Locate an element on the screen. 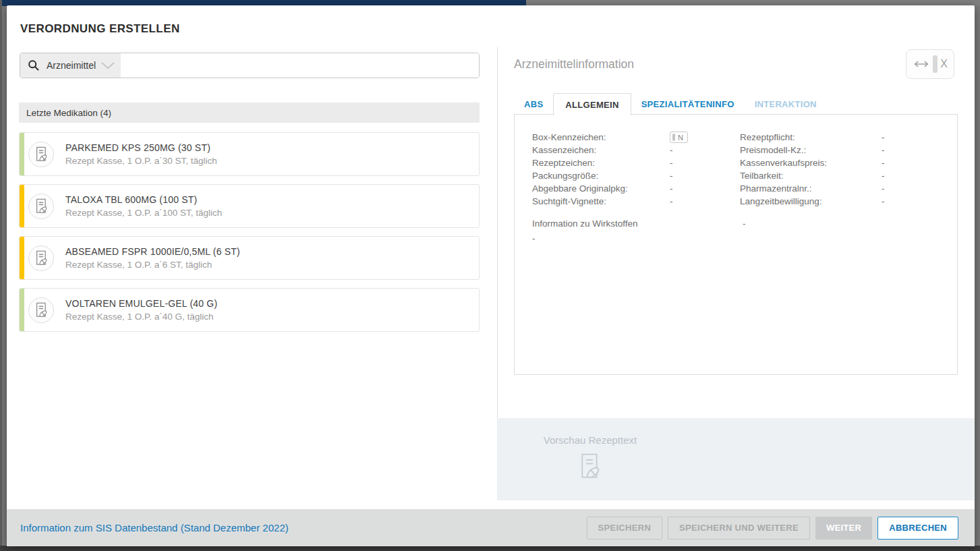 Image resolution: width=980 pixels, height=551 pixels. footer-button: SPEICHERN UND WEITERE is located at coordinates (739, 528).